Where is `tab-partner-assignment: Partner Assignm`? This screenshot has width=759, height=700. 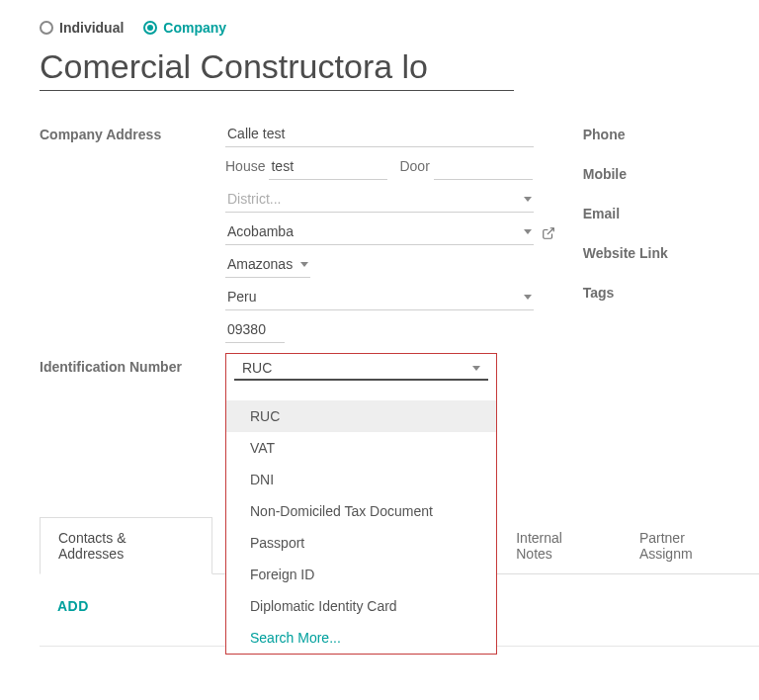 tab-partner-assignment: Partner Assignm is located at coordinates (690, 546).